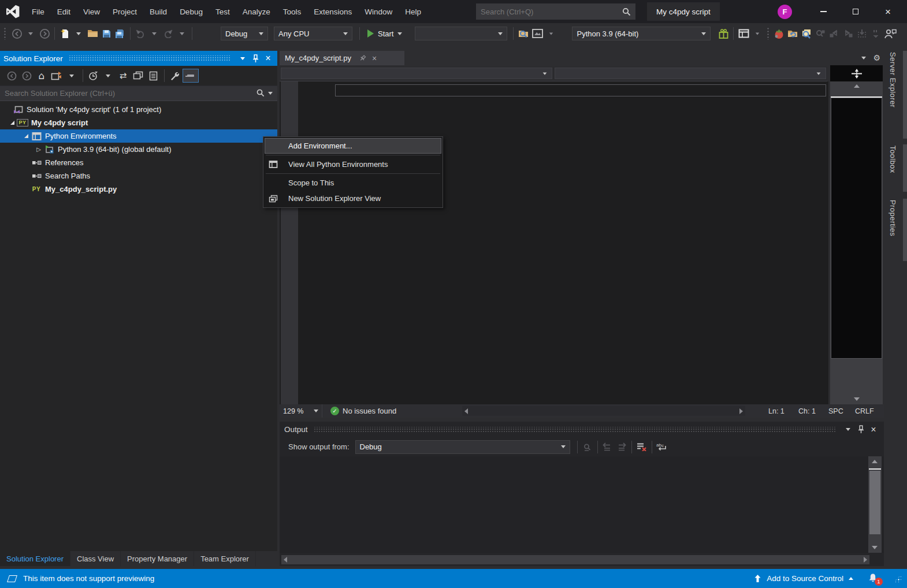 The image size is (907, 588). I want to click on maximize-button, so click(856, 12).